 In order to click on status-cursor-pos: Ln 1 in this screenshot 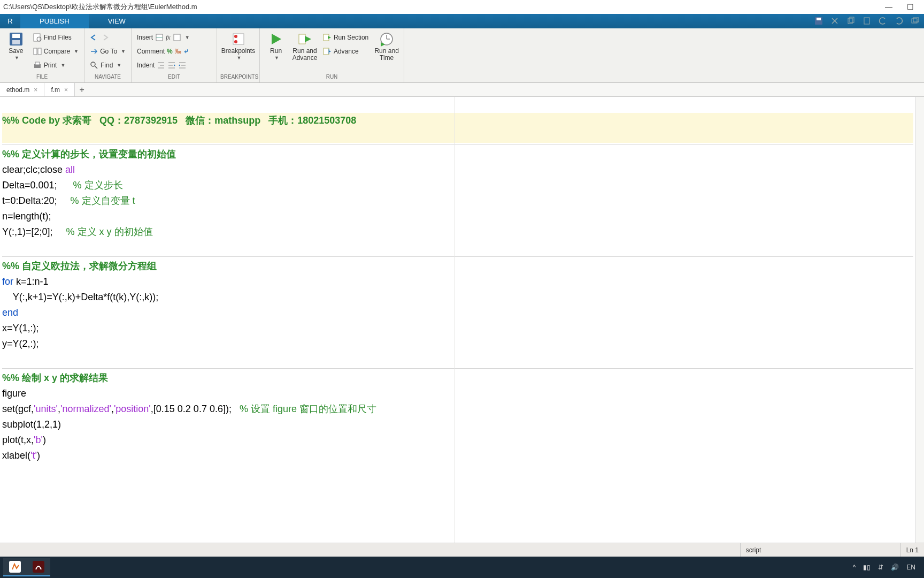, I will do `click(912, 550)`.